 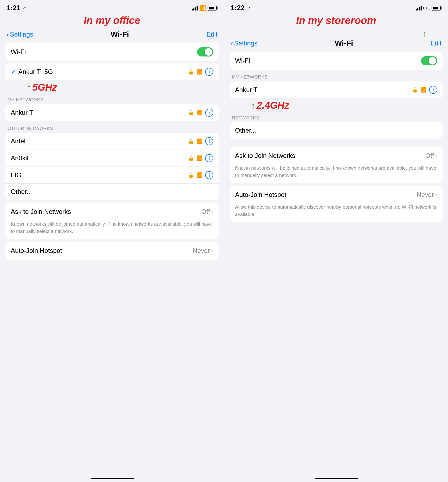 I want to click on lock-icon-connected-left: 🔒, so click(x=191, y=72).